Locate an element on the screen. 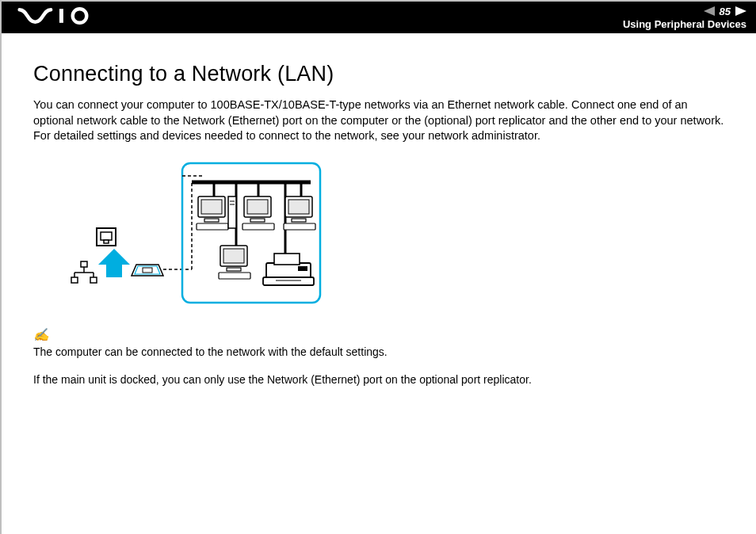 This screenshot has width=756, height=534. page-navigator: 85 is located at coordinates (685, 11).